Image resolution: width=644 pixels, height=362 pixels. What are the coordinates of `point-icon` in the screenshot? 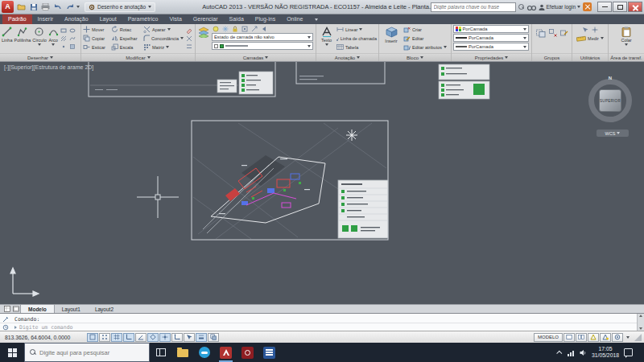 It's located at (64, 47).